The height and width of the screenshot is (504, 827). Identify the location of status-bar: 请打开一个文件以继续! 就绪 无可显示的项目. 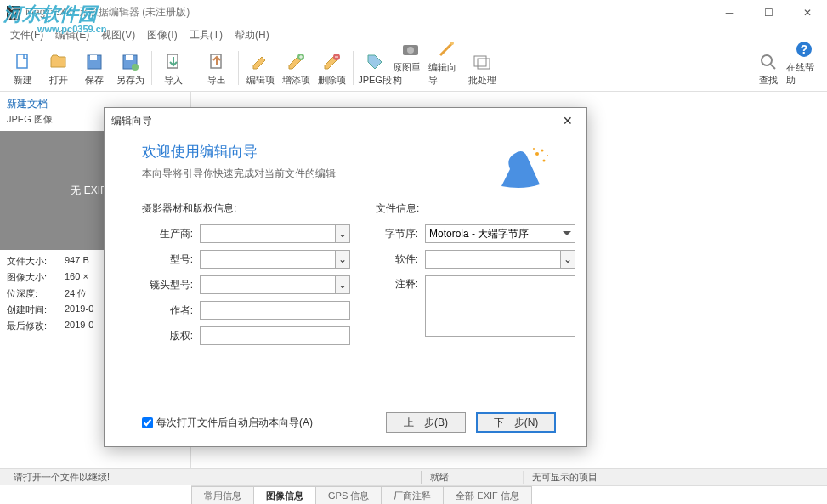
(413, 477).